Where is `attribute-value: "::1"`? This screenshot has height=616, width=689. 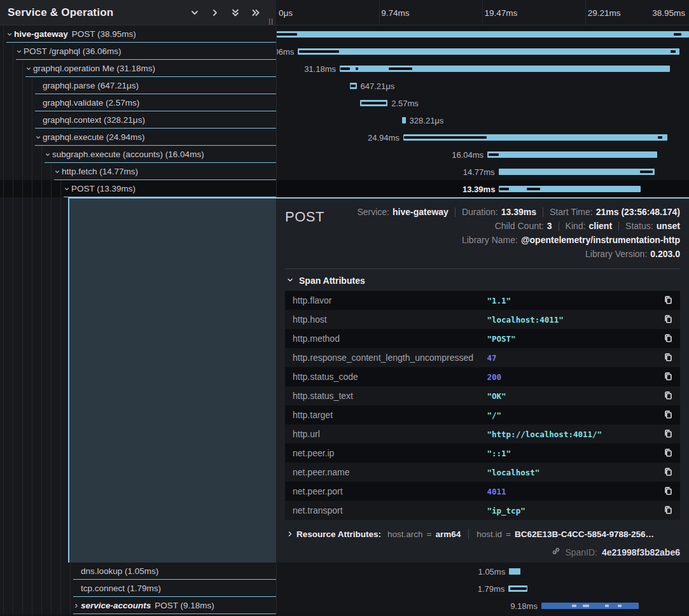 attribute-value: "::1" is located at coordinates (575, 453).